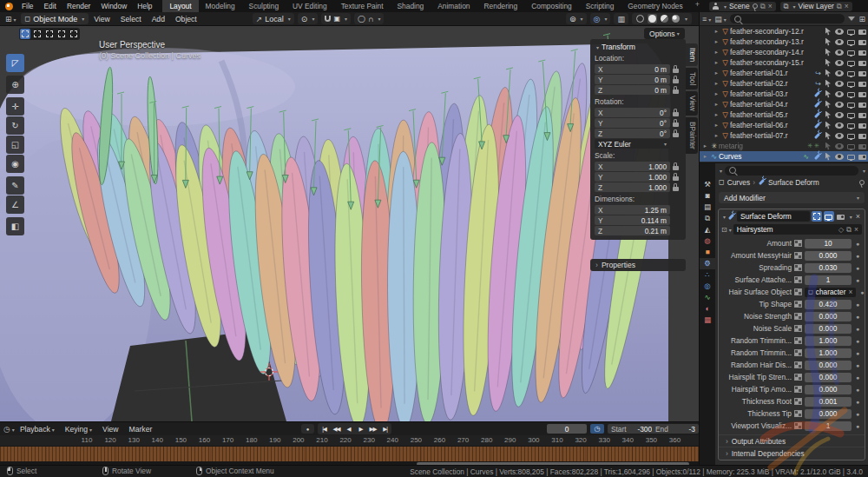 The image size is (868, 477). What do you see at coordinates (773, 216) in the screenshot?
I see `modifier-name-field: Surface Deform` at bounding box center [773, 216].